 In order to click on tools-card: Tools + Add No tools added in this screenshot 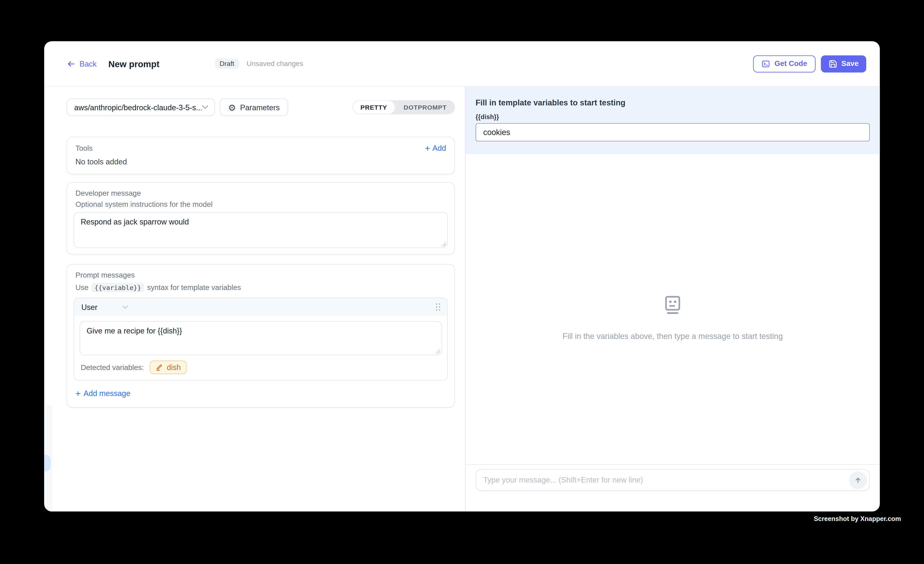, I will do `click(261, 156)`.